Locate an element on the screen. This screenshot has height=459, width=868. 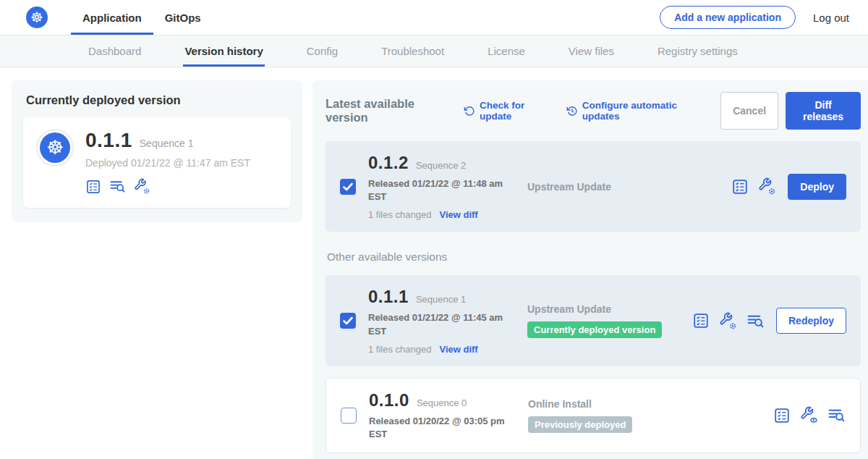
diff-releases-button: Diff releases is located at coordinates (823, 111).